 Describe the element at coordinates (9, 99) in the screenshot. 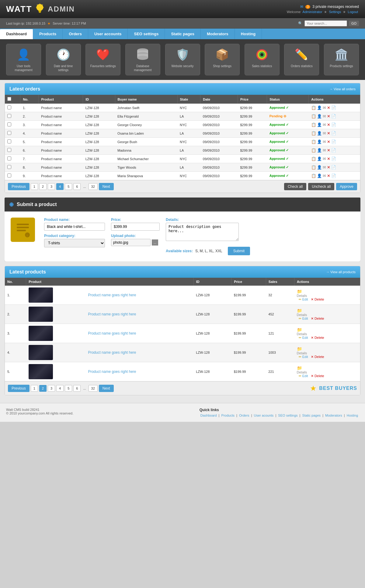

I see `select-all-checkbox` at that location.